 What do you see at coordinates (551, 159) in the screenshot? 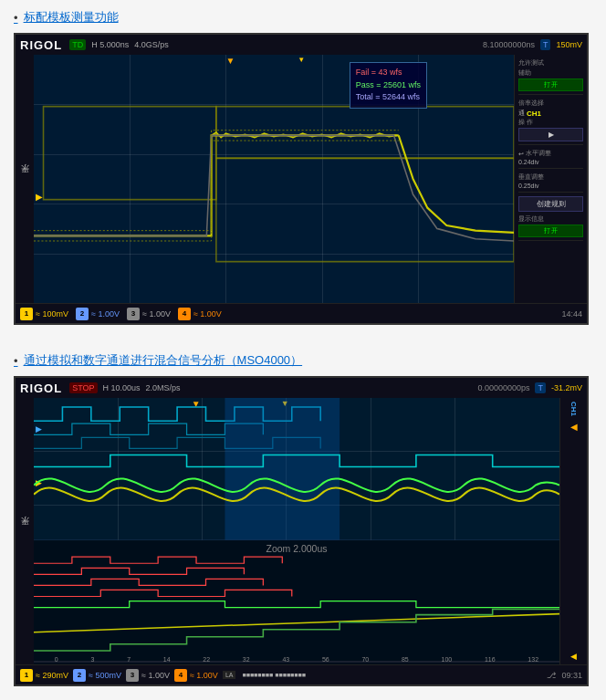
I see `panel-h-adjust-section: ↩ 水平调整 0.24div` at bounding box center [551, 159].